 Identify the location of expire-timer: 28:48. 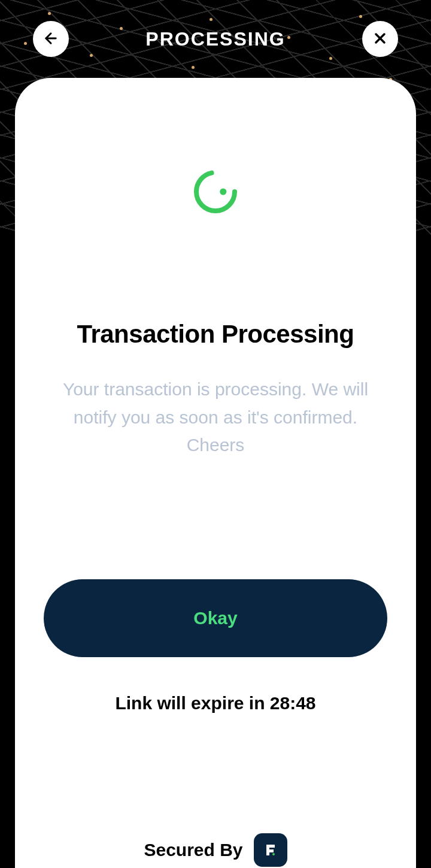
(293, 703).